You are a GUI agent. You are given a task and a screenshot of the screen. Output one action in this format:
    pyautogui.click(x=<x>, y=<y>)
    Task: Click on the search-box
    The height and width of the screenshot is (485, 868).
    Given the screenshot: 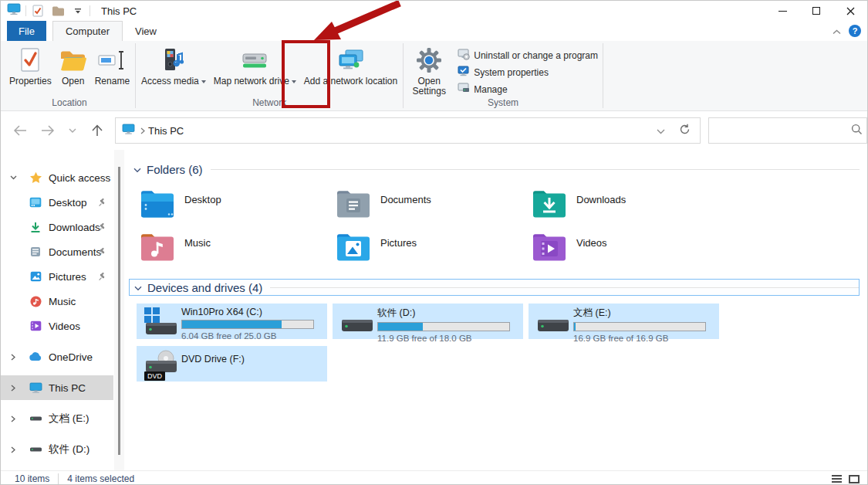 What is the action you would take?
    pyautogui.click(x=788, y=131)
    